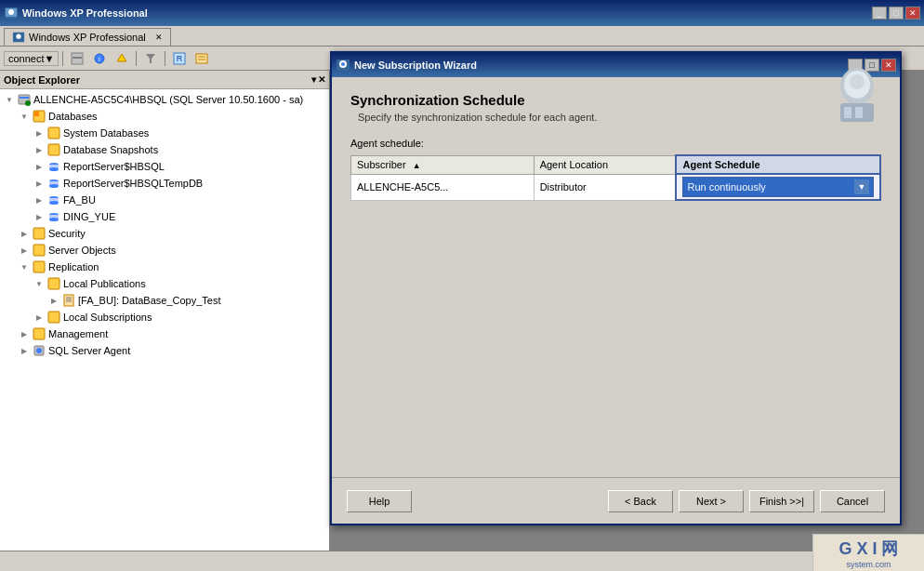  What do you see at coordinates (604, 165) in the screenshot?
I see `col-agent-location: Agent Location` at bounding box center [604, 165].